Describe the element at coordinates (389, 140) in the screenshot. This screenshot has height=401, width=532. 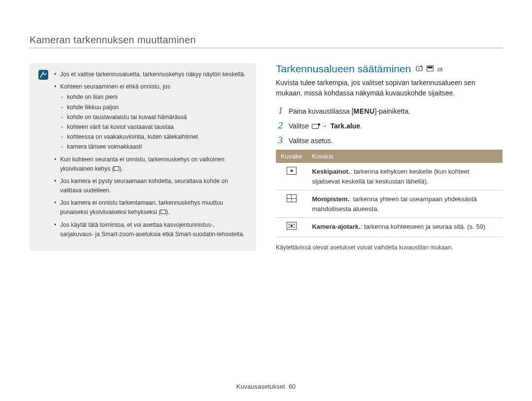
I see `step-3: 3 Valitse asetus.` at that location.